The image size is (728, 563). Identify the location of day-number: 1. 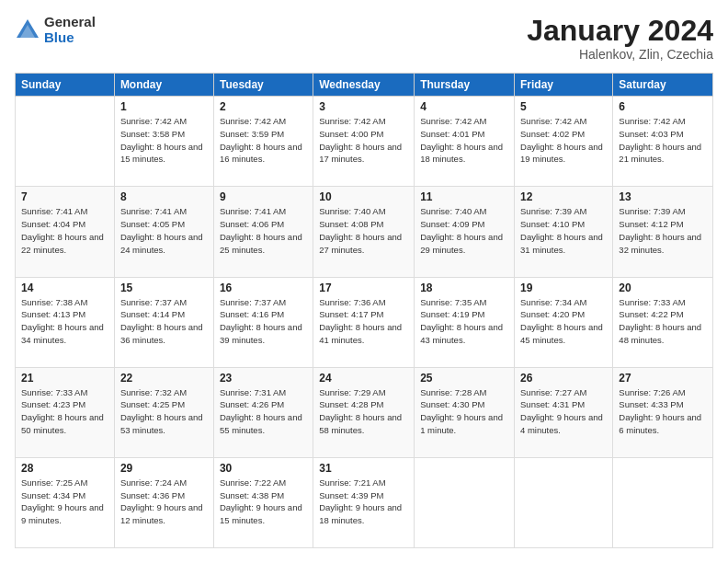
(164, 107).